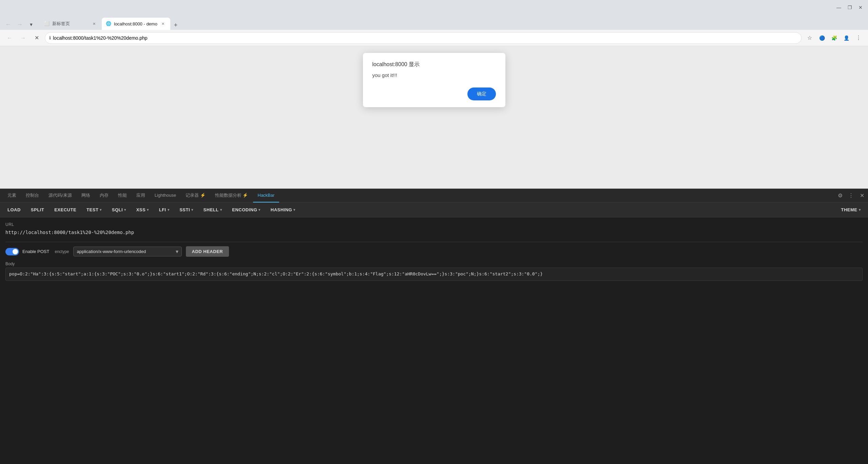  I want to click on hackbar-toolbar: LOAD SPLIT EXECUTE TEST ▾ SQLI ▾ XSS ▾ L…, so click(434, 210).